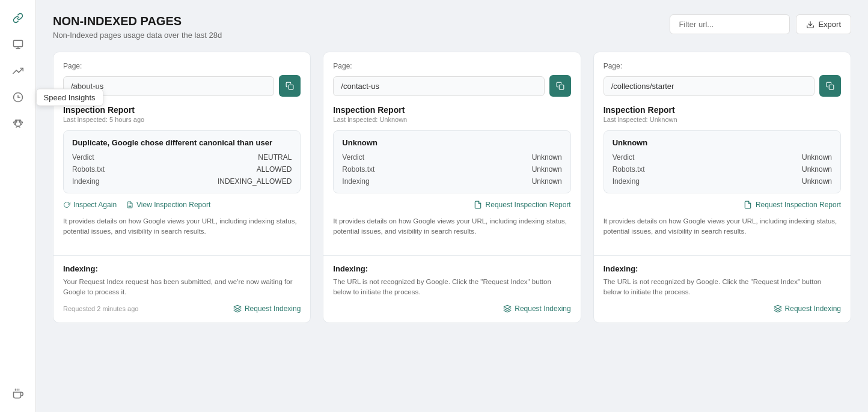 Image resolution: width=868 pixels, height=412 pixels. Describe the element at coordinates (629, 169) in the screenshot. I see `robots-label-2: Robots.txt` at that location.